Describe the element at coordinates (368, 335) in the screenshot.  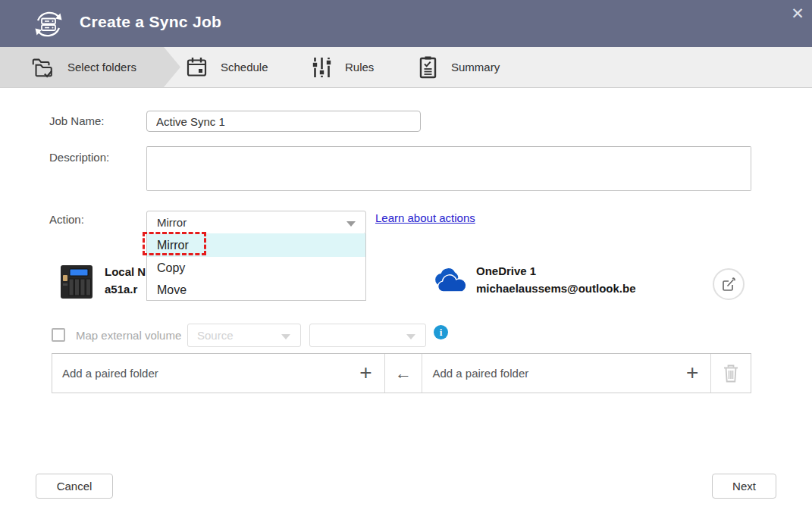
I see `map-volume-select` at that location.